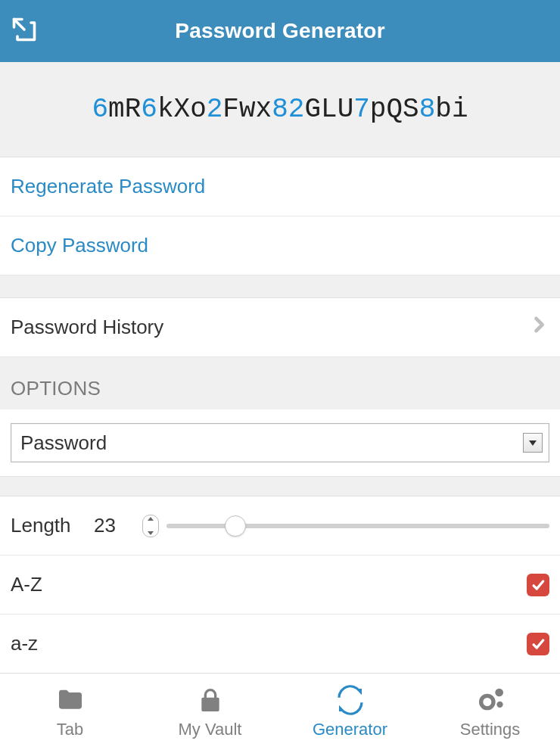  I want to click on regenerate-password-button: Regenerate Password, so click(280, 187).